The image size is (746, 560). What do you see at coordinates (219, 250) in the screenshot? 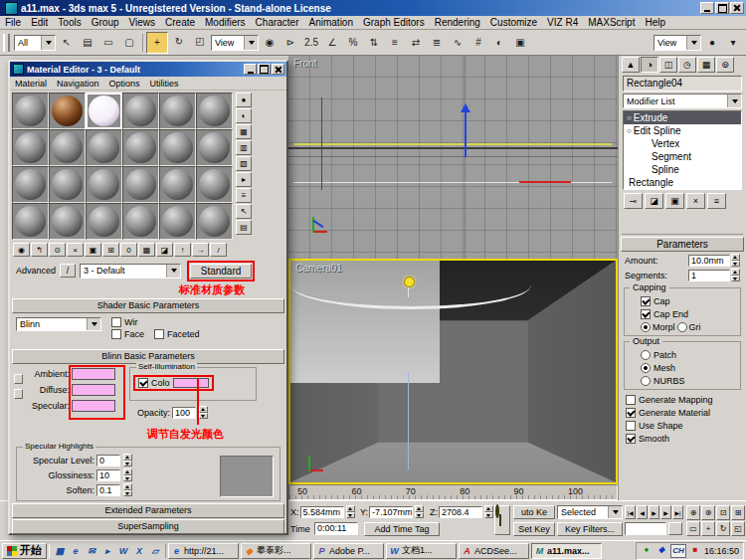
I see `pick-material-icon: /` at bounding box center [219, 250].